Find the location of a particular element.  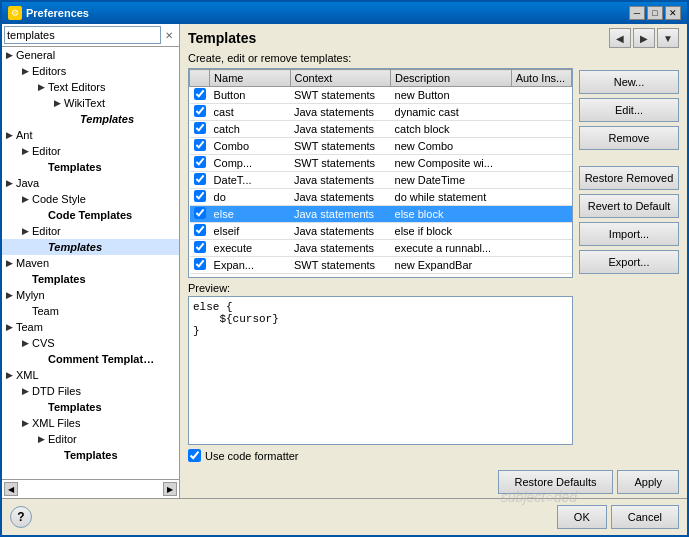

nav-forward-button: ▶ is located at coordinates (644, 38).